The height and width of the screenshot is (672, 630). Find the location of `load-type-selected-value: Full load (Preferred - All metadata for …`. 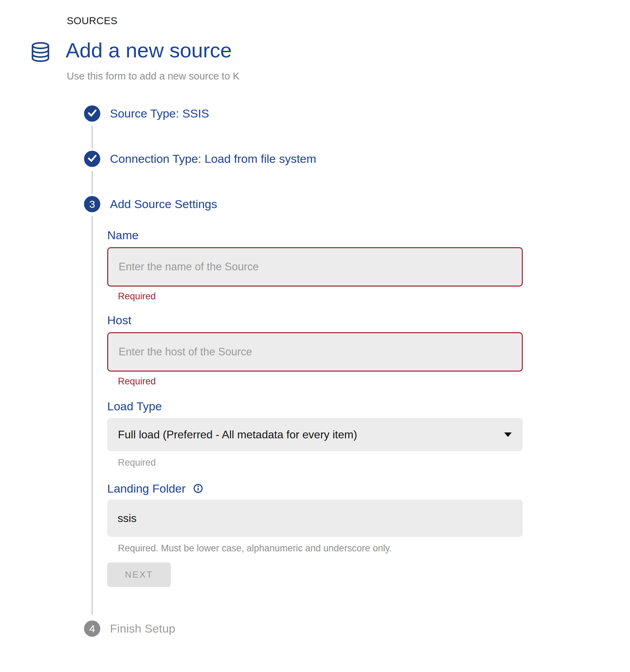

load-type-selected-value: Full load (Preferred - All metadata for … is located at coordinates (238, 435).